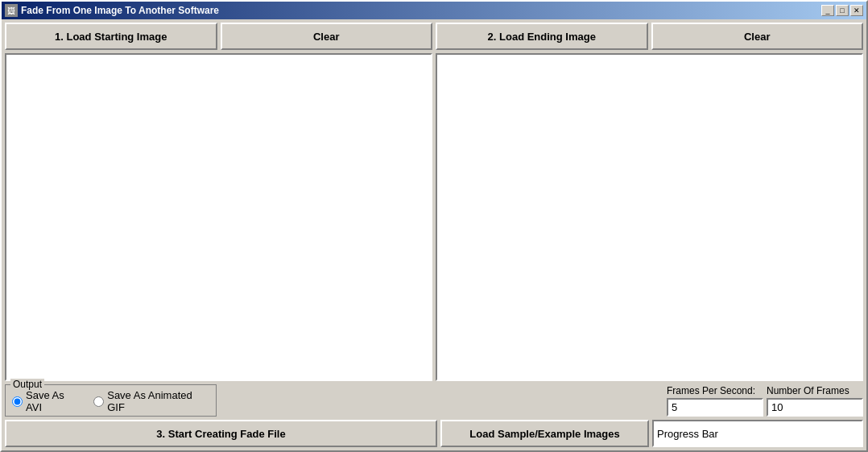  Describe the element at coordinates (151, 401) in the screenshot. I see `save-gif-option: Save As Animated GIF` at that location.